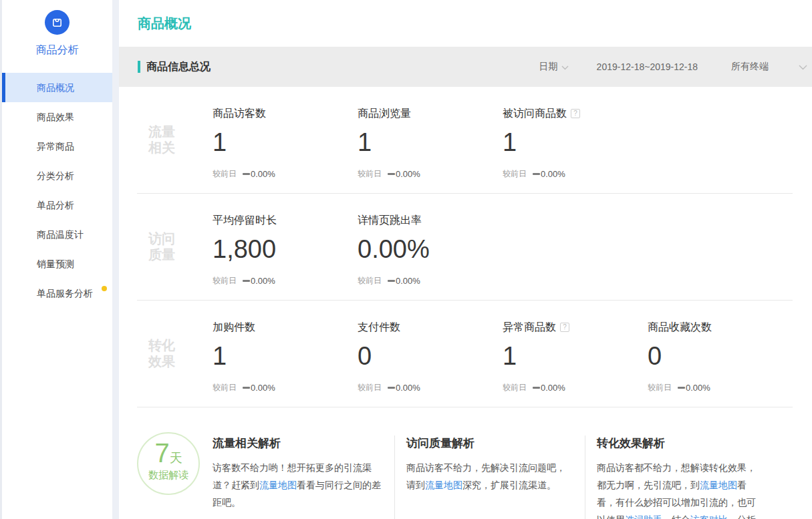 This screenshot has height=519, width=812. I want to click on metric-label: 商品访客数, so click(239, 114).